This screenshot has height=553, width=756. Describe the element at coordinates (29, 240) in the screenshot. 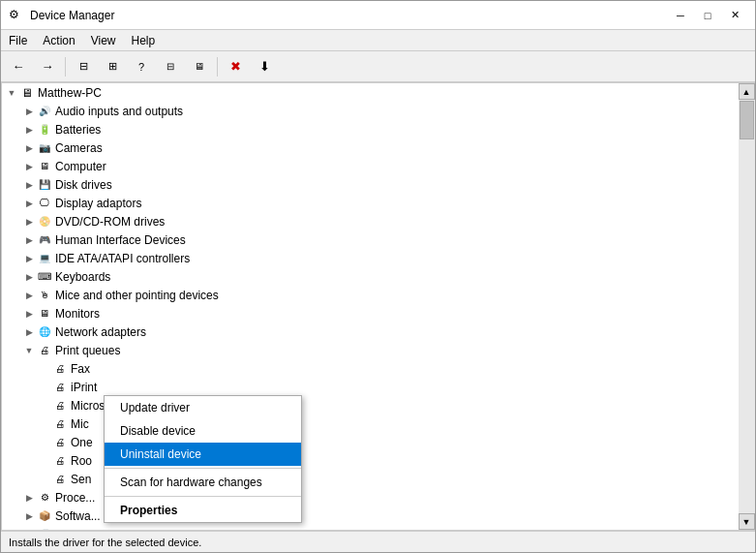

I see `hid-expand-icon: ▶` at that location.